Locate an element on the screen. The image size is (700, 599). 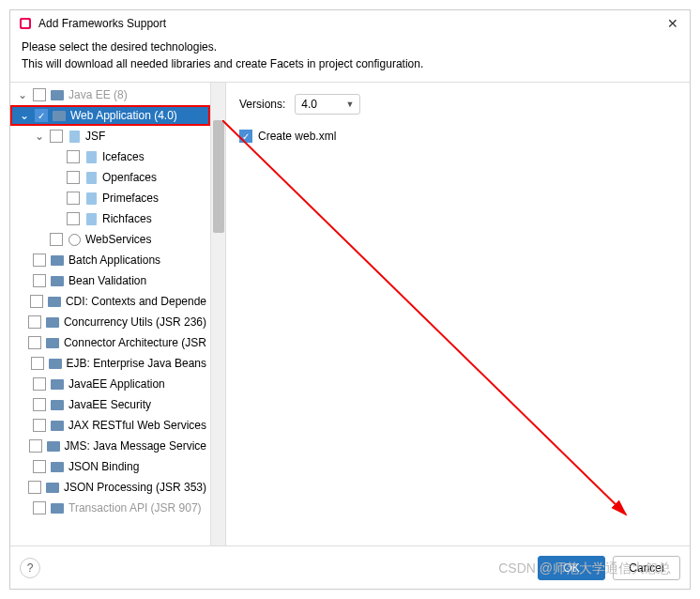
tree-item: Icefaces is located at coordinates (111, 157).